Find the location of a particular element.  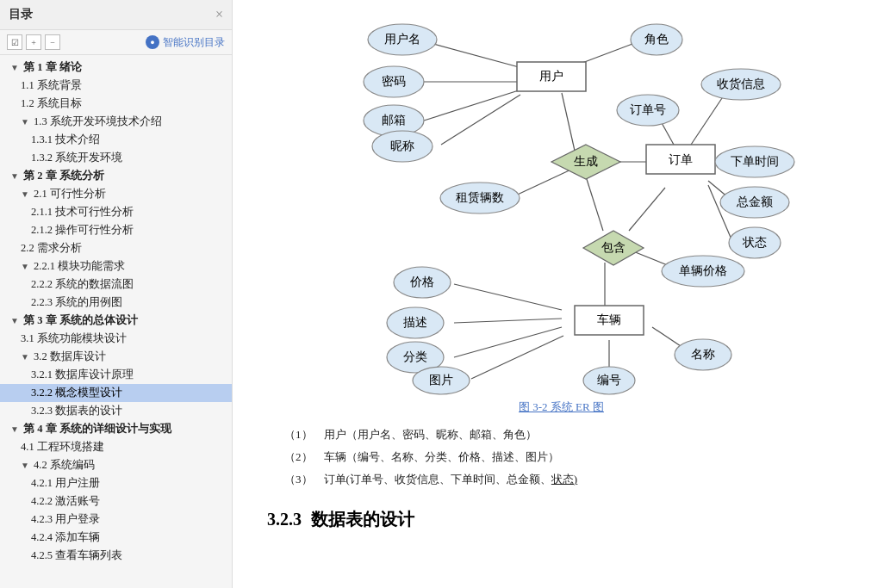

sidebar-title: 目录 is located at coordinates (21, 15).